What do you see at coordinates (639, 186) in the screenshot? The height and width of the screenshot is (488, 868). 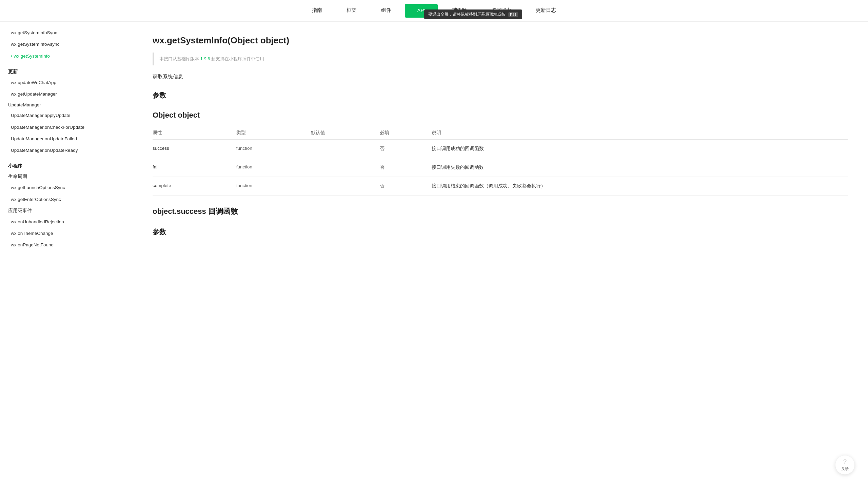 I see `cell-desc: 接口调用结束的回调函数（调用成功、失败都会执行）` at bounding box center [639, 186].